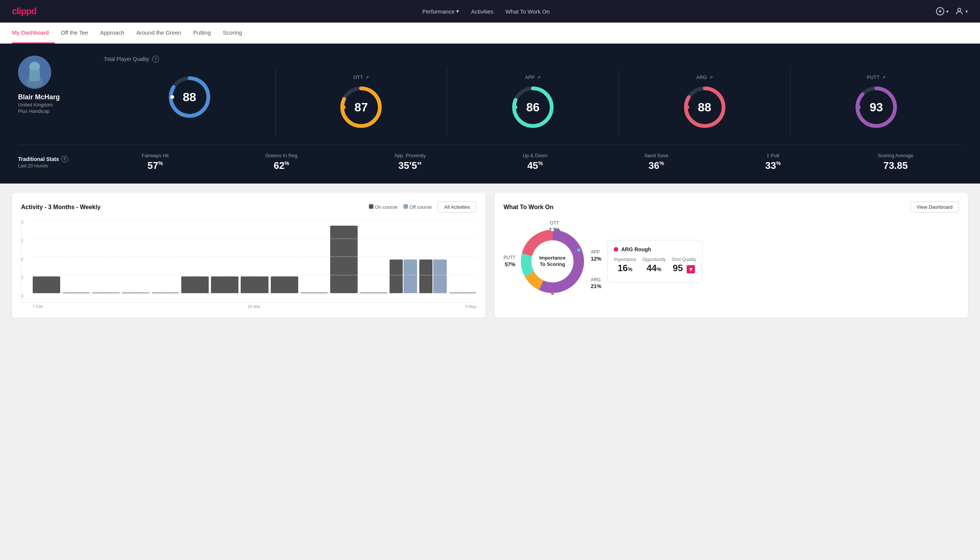 The width and height of the screenshot is (980, 560). Describe the element at coordinates (361, 77) in the screenshot. I see `ott-label: OTT ↗` at that location.